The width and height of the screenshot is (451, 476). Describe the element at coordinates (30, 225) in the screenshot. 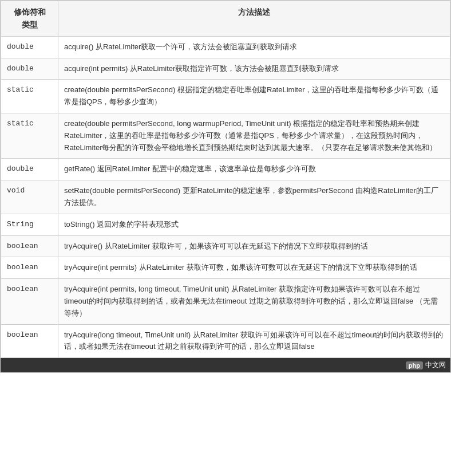

I see `cell-type: String` at that location.